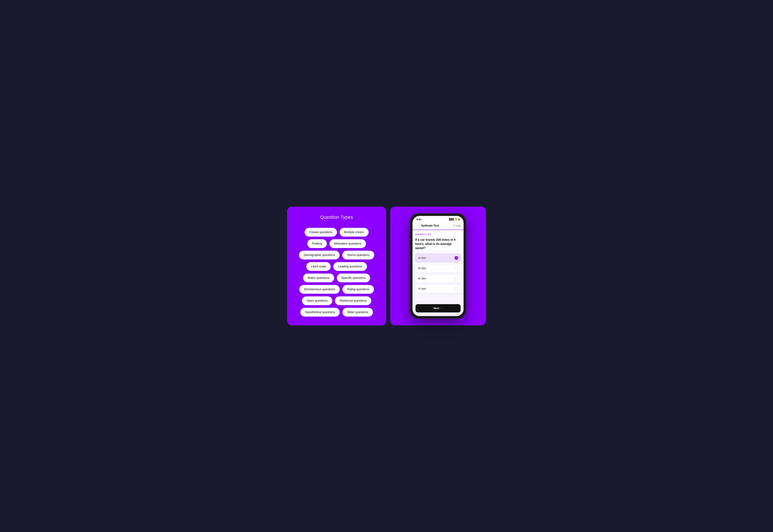  Describe the element at coordinates (438, 219) in the screenshot. I see `status-bar: 9:41 ▋▋▋ 📶 ▮` at that location.